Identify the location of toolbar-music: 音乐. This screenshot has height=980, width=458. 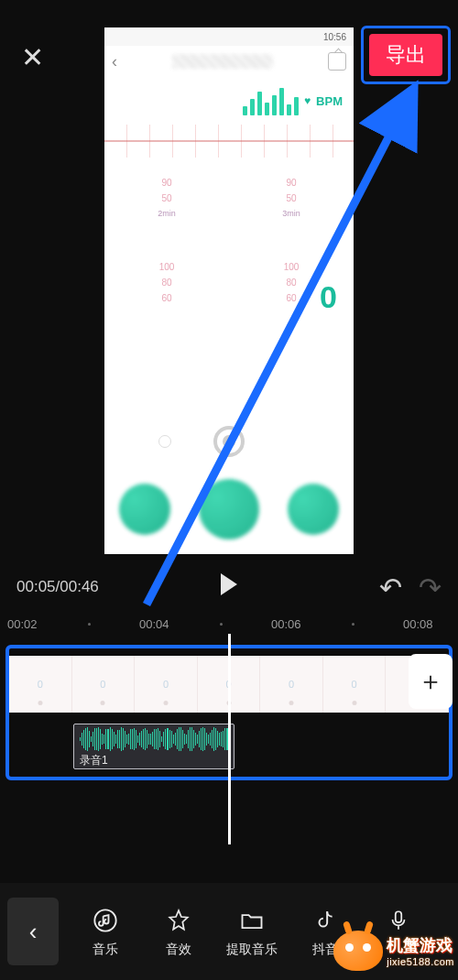
(105, 931).